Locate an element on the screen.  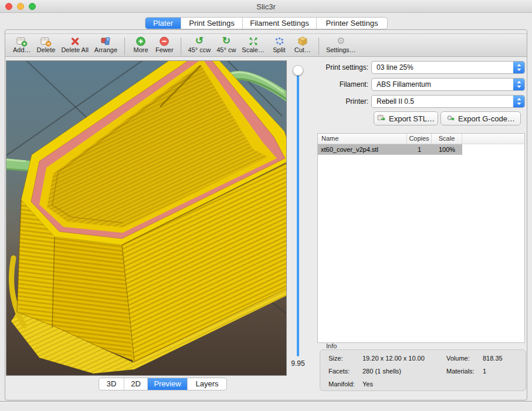
rotate-ccw-icon: ↺ is located at coordinates (199, 41).